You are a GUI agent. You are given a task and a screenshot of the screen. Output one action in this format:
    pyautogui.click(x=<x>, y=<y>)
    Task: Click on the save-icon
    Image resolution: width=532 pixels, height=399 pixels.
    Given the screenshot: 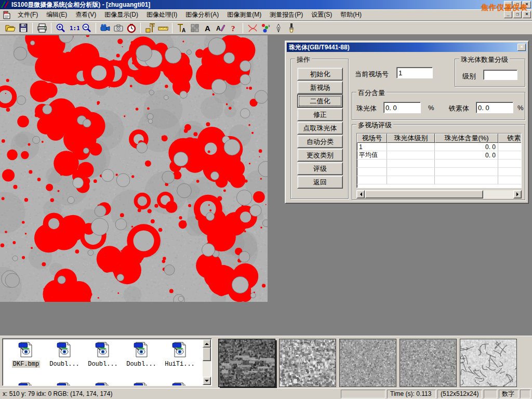 What is the action you would take?
    pyautogui.click(x=23, y=28)
    